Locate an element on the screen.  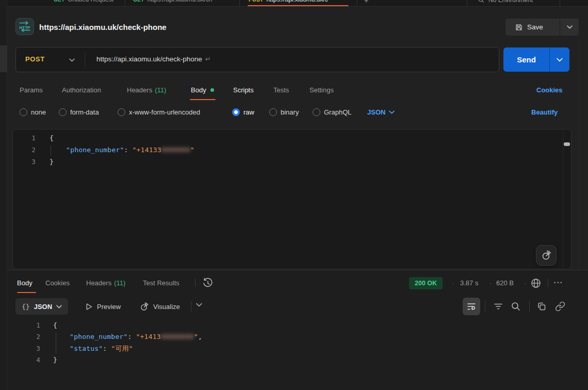
workspace-tab-bar: GETUntitled Request GEThttps://api.xiaom… is located at coordinates (298, 3).